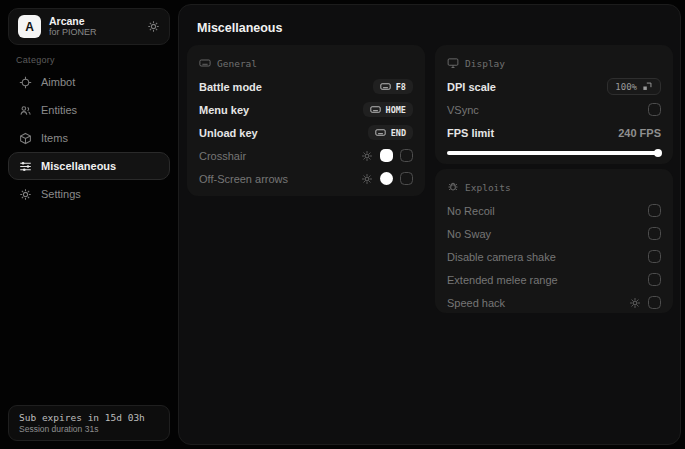  What do you see at coordinates (237, 64) in the screenshot?
I see `general-panel-title: General` at bounding box center [237, 64].